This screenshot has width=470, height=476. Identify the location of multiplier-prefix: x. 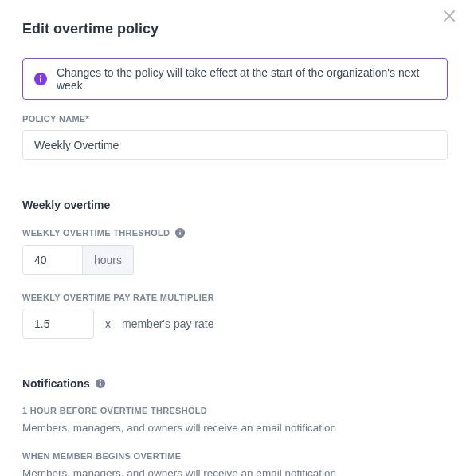
(108, 324).